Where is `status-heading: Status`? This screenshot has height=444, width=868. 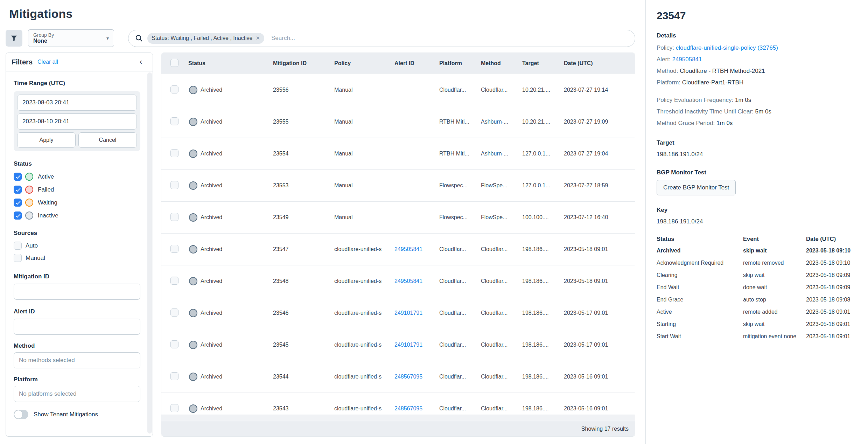
status-heading: Status is located at coordinates (79, 164).